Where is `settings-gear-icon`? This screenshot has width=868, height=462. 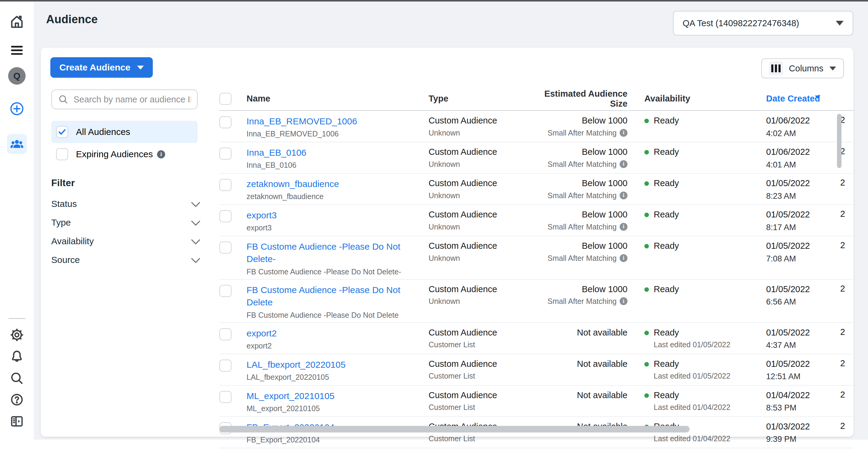
settings-gear-icon is located at coordinates (17, 335).